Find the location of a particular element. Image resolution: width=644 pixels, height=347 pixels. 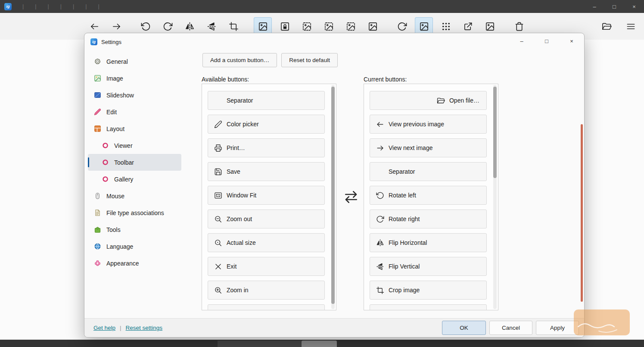

footer-buttons: OK Cancel Apply is located at coordinates (510, 328).